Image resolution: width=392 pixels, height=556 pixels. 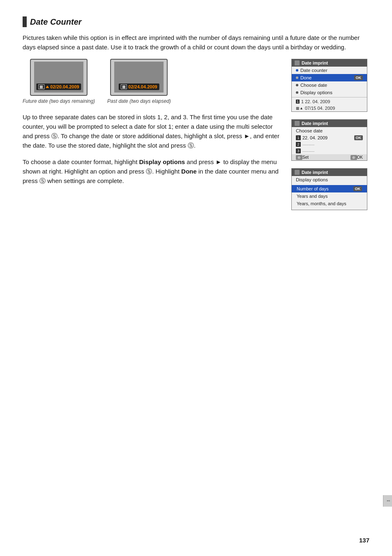 What do you see at coordinates (314, 70) in the screenshot?
I see `menu1-label-1: Date counter` at bounding box center [314, 70].